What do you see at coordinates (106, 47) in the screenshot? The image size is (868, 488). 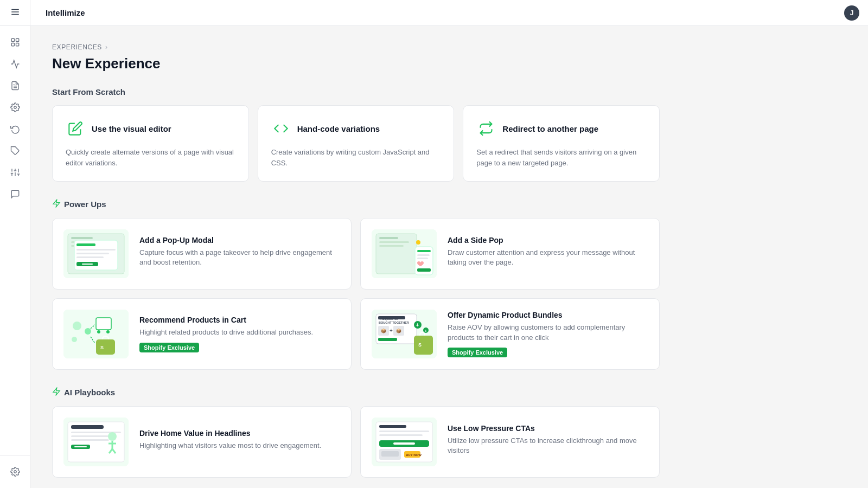 I see `breadcrumb-chevron-icon: ›` at bounding box center [106, 47].